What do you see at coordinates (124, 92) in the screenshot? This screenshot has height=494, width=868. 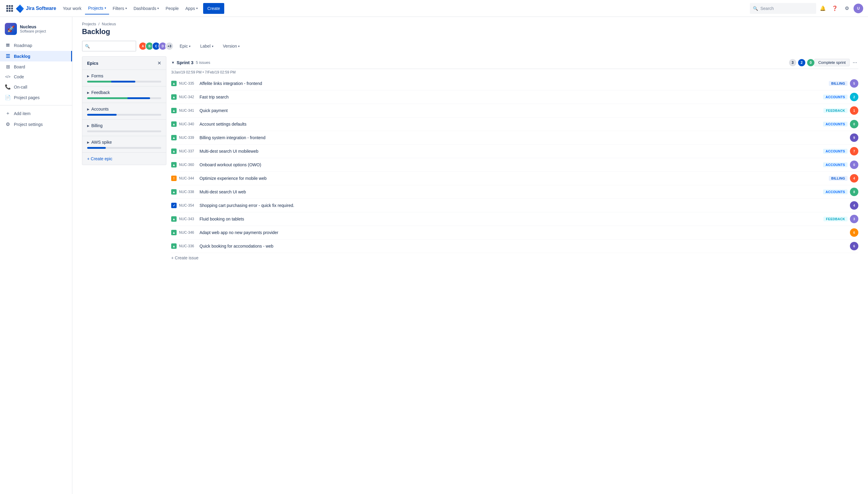 I see `epic-feedback-row: ▶ Feedback` at bounding box center [124, 92].